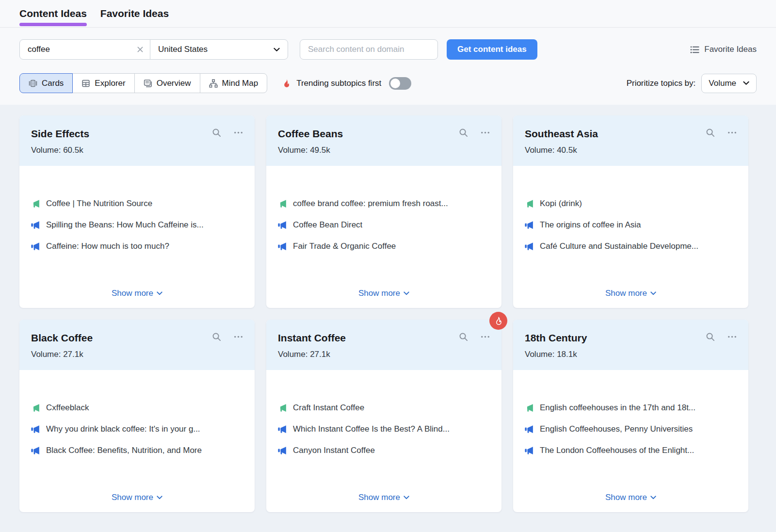 This screenshot has height=532, width=776. Describe the element at coordinates (52, 83) in the screenshot. I see `view-button-cards-label: Cards` at that location.